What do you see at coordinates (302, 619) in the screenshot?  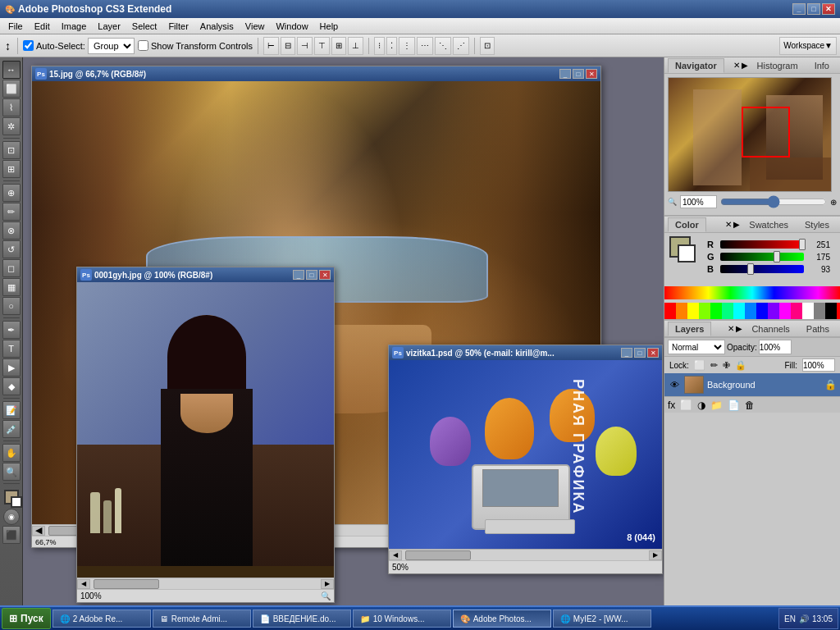 I see `taskbar-item-2: 📄 ВВЕДЕНИЕ.do...` at bounding box center [302, 619].